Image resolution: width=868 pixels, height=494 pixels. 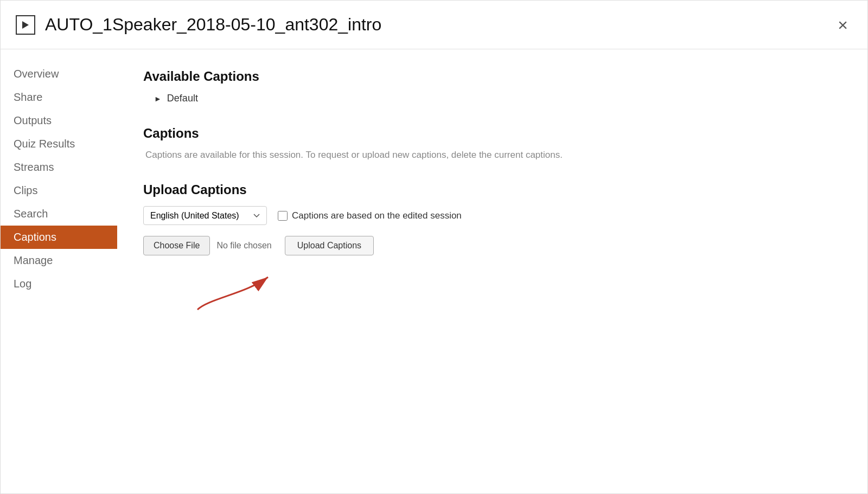 I want to click on available-captions-section: Available Captions ► Default, so click(x=493, y=87).